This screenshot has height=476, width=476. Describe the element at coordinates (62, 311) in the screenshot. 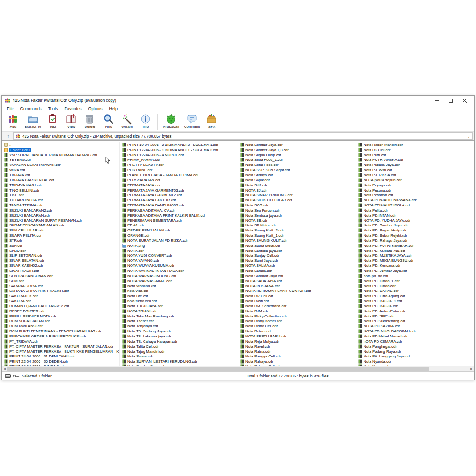

I see `list-item: RESEP DOKTER.cdr` at that location.